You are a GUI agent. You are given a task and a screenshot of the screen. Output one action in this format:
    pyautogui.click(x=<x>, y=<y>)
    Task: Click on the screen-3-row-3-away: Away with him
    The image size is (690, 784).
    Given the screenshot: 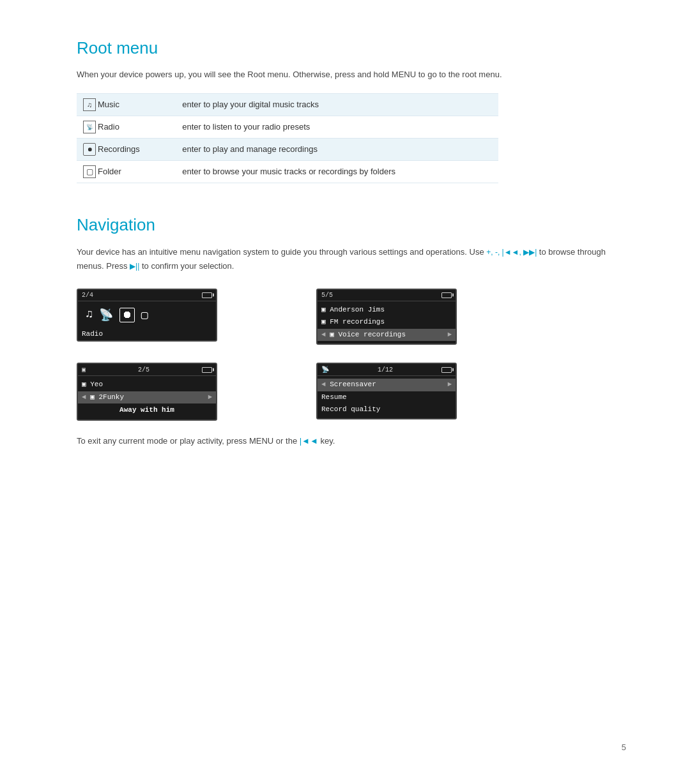 What is the action you would take?
    pyautogui.click(x=147, y=410)
    